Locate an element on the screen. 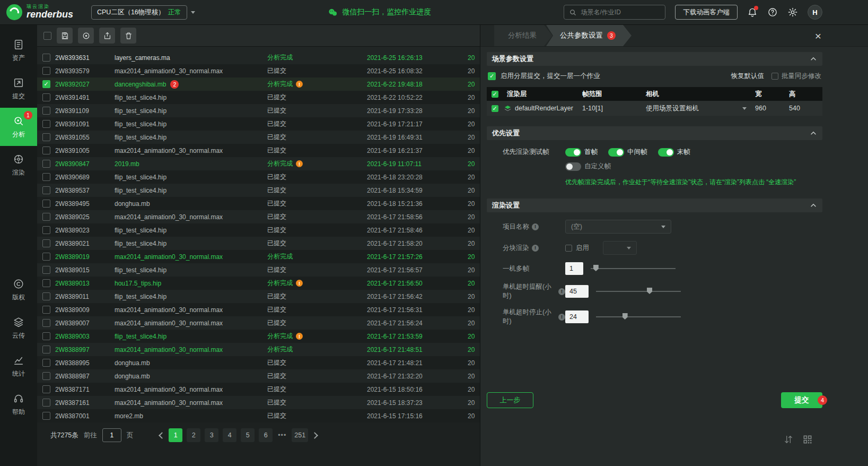 This screenshot has height=466, width=868. batch-sync-checkbox is located at coordinates (775, 76).